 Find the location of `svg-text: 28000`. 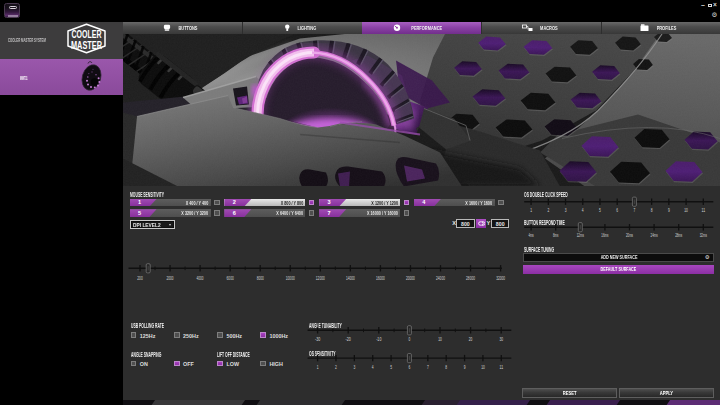

svg-text: 28000 is located at coordinates (470, 278).